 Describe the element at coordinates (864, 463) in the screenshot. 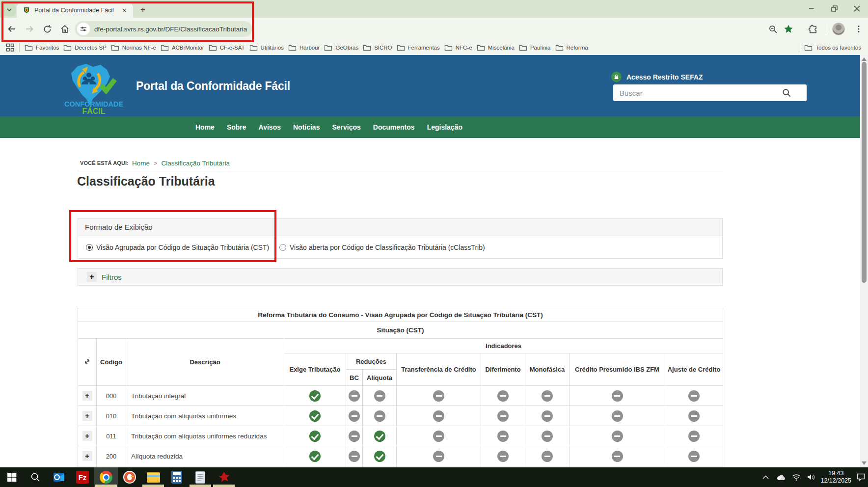

I see `scrollbar-down-arrow` at that location.